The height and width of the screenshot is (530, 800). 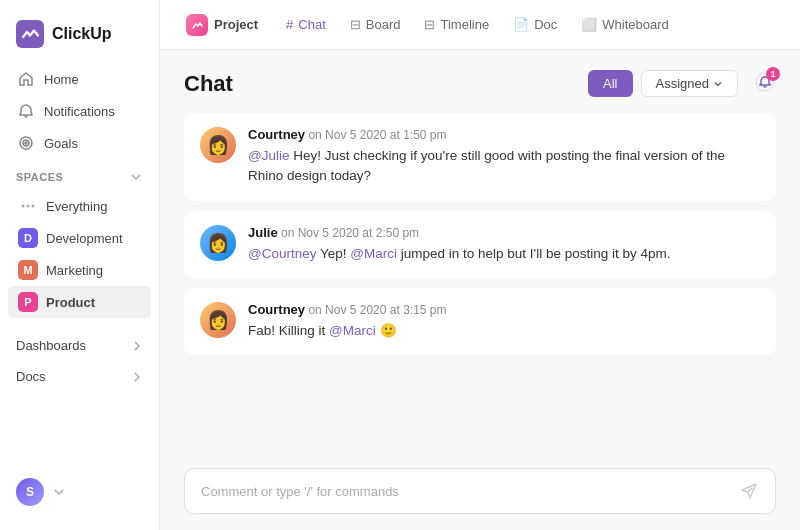 I want to click on message-timestamp: on Nov 5 2020 at 1:50 pm, so click(x=377, y=135).